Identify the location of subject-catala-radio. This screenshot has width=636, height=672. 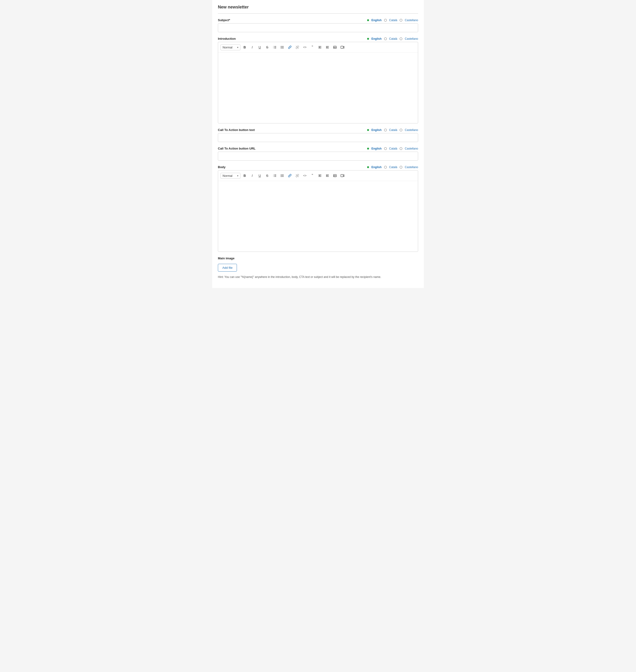
(385, 20).